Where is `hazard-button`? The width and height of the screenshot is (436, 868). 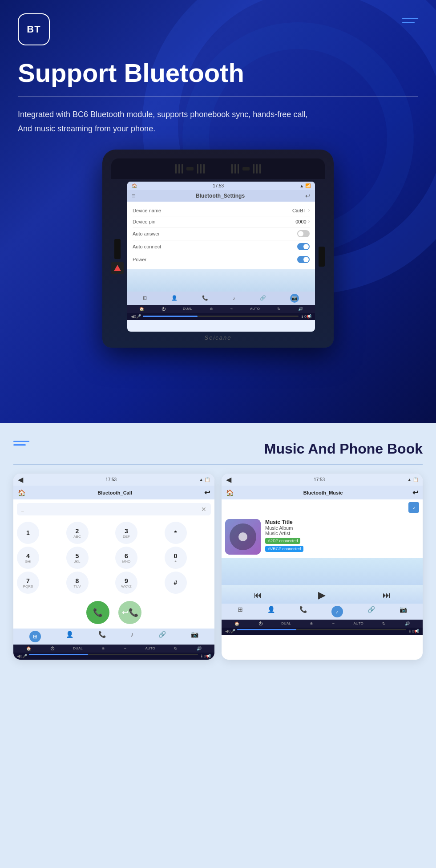 hazard-button is located at coordinates (117, 268).